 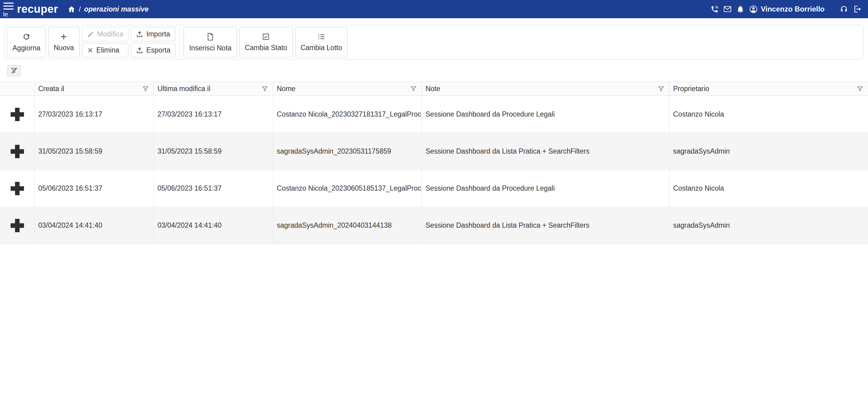 I want to click on breadcrumb: / operazioni massive, so click(x=108, y=9).